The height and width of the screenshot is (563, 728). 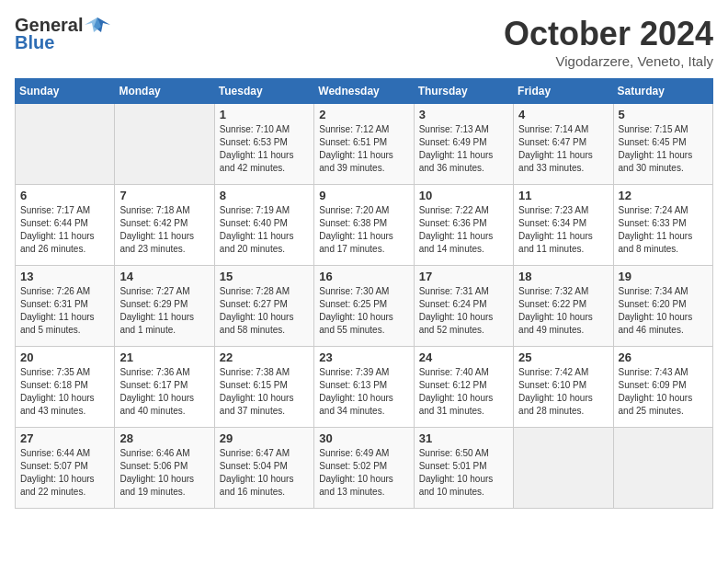 What do you see at coordinates (364, 387) in the screenshot?
I see `calendar-cell: 23Sunrise: 7:39 AM Sunset: 6:13 PM Dayli…` at bounding box center [364, 387].